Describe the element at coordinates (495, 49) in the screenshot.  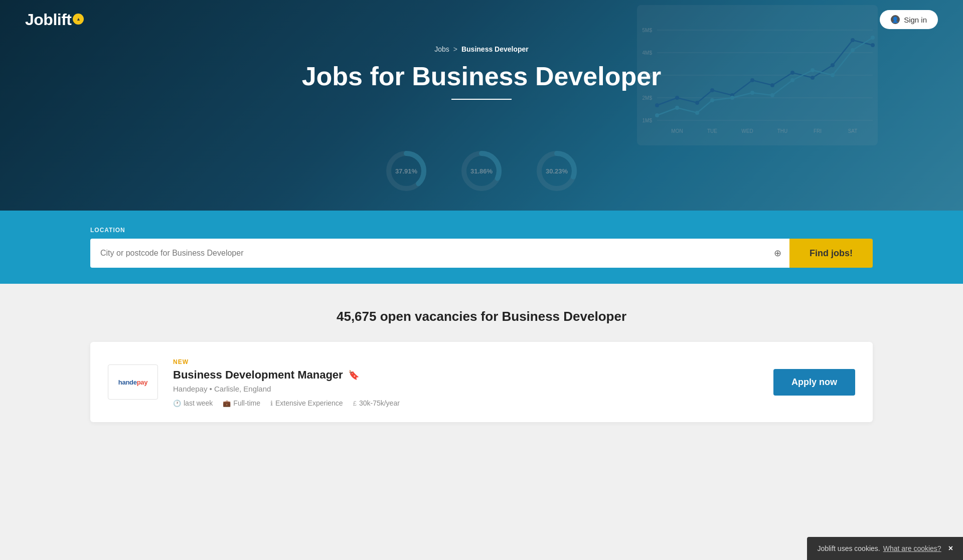
I see `breadcrumb-current: Business Developer` at that location.